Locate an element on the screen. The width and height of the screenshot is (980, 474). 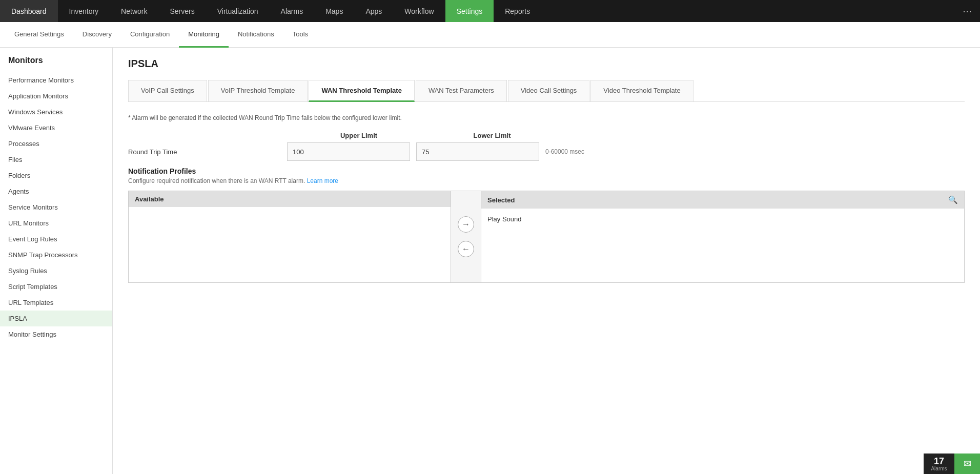
sidebar-item-syslog-rules: Syslog Rules is located at coordinates (56, 271).